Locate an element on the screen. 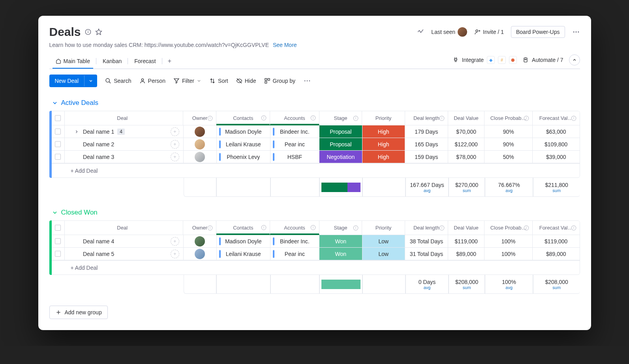 Image resolution: width=629 pixels, height=364 pixels. activity-icon is located at coordinates (421, 32).